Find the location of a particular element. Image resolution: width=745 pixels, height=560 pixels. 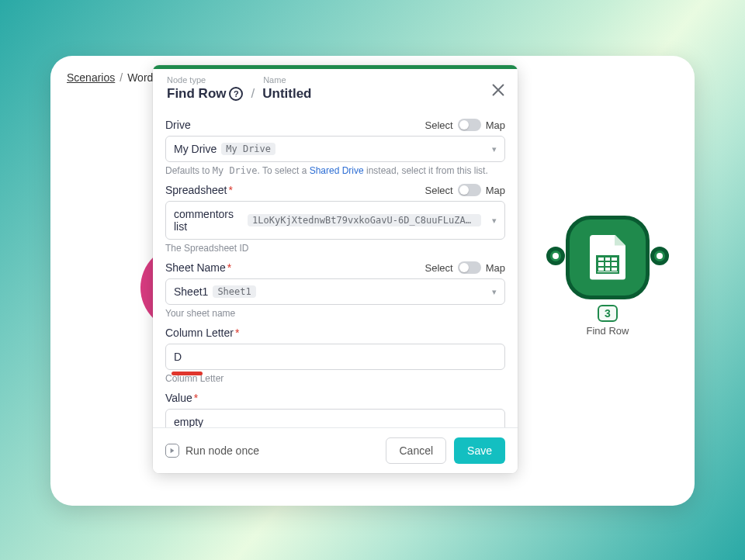

spreadsheet-mode-map: Map is located at coordinates (495, 191).